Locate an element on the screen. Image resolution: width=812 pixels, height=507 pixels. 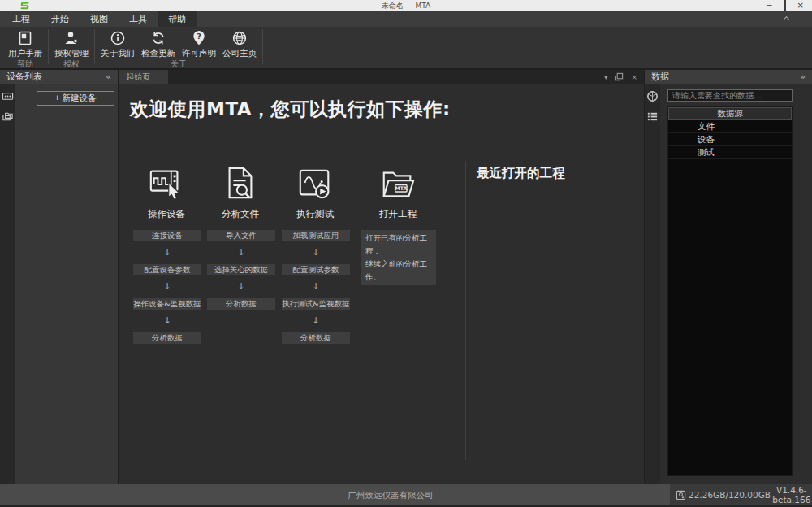
restore-button is located at coordinates (785, 6).